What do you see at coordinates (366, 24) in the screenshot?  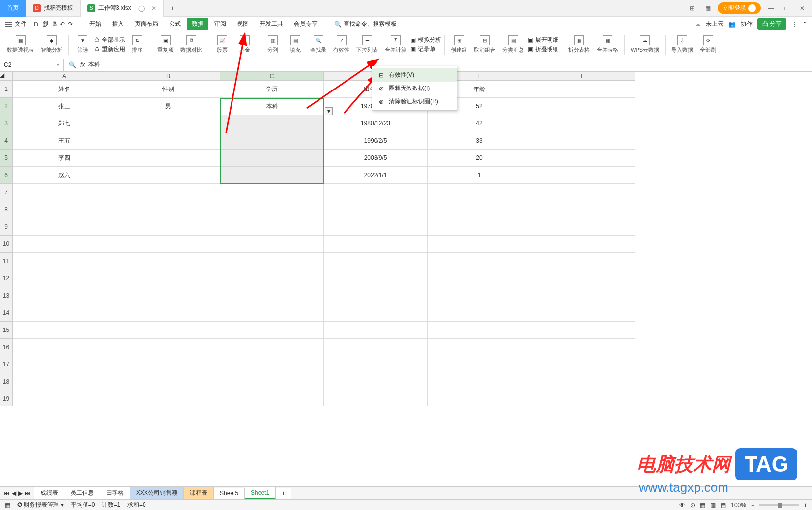 I see `command-search: 🔍 查找命令、搜索模板` at bounding box center [366, 24].